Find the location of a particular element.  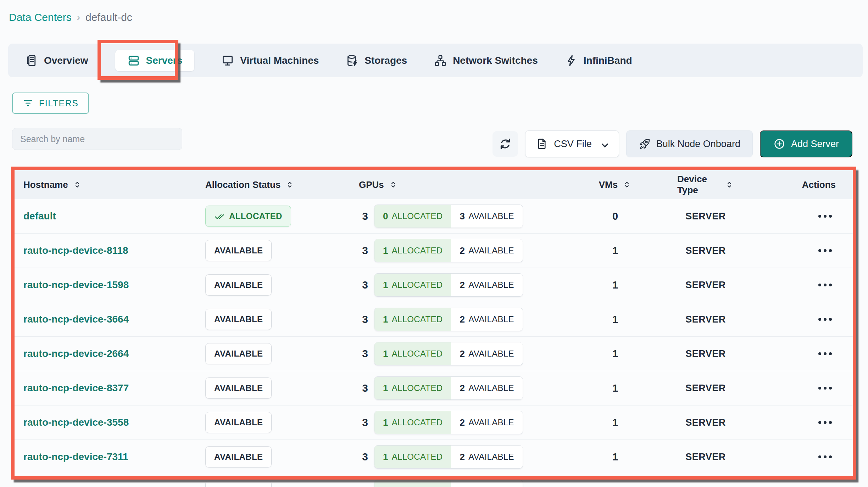

database-icon is located at coordinates (352, 61).